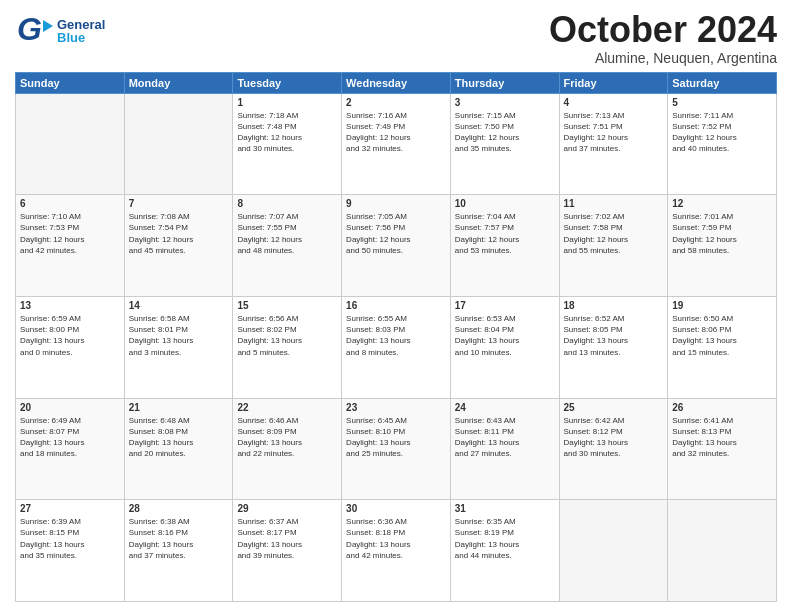 This screenshot has height=612, width=792. Describe the element at coordinates (287, 438) in the screenshot. I see `day-details: Sunrise: 6:46 AM Sunset: 8:09 PM Dayligh…` at that location.